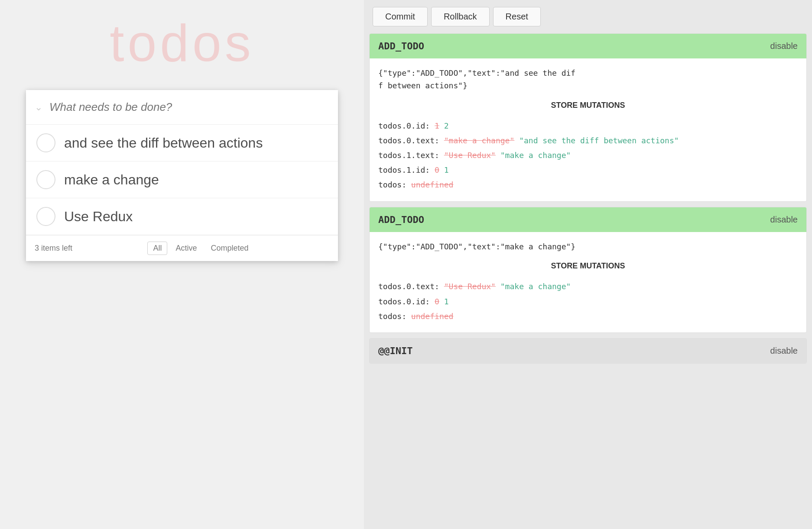 This screenshot has height=529, width=812. I want to click on todo-text-3: Use Redux, so click(98, 216).